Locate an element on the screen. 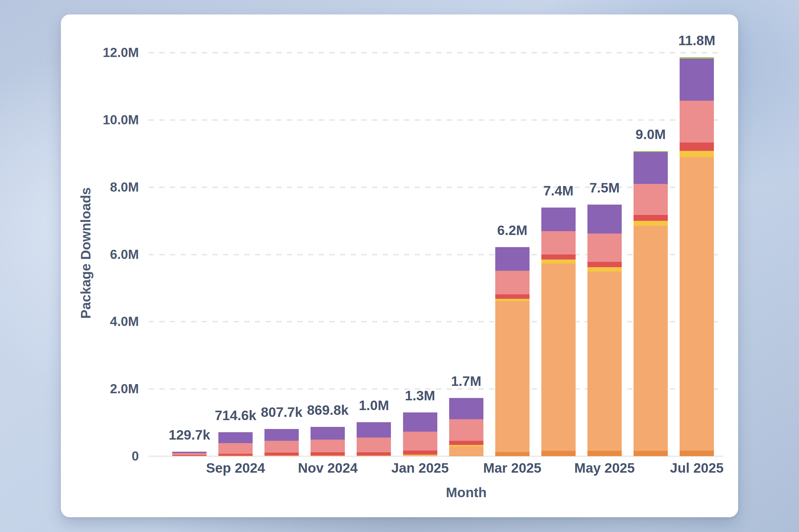 This screenshot has width=799, height=532. y-tick-label: 2.0M is located at coordinates (90, 389).